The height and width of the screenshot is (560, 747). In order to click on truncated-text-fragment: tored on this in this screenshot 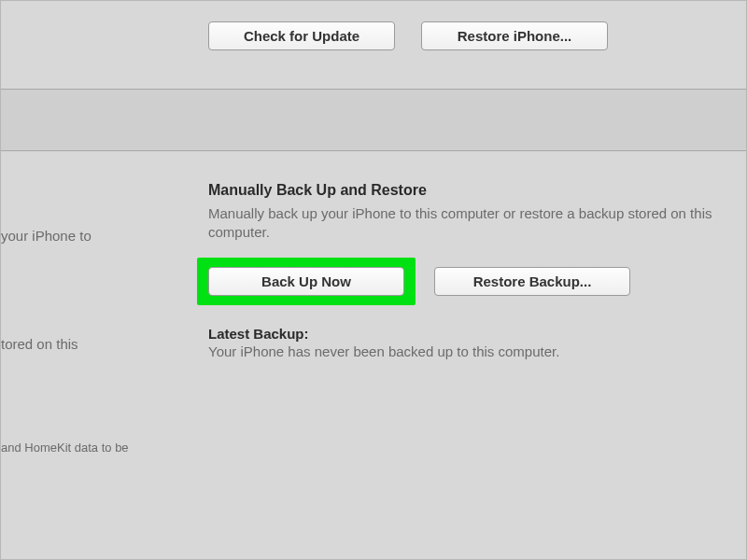, I will do `click(39, 343)`.